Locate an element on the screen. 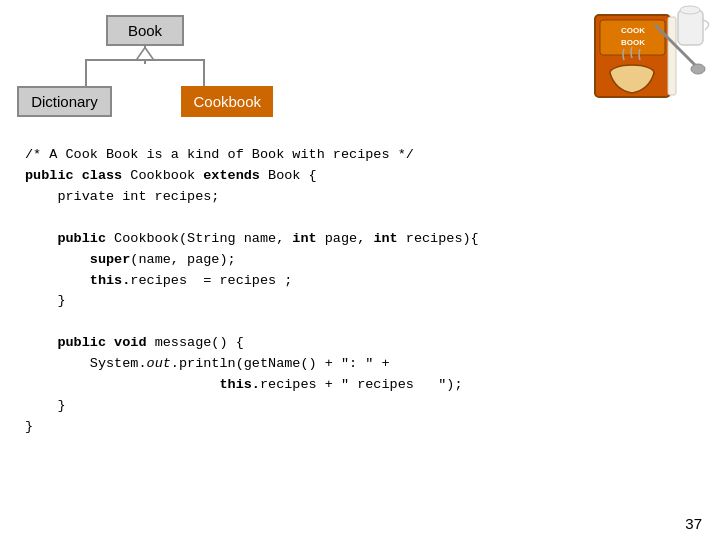 The width and height of the screenshot is (720, 540). keyword-this2: this. is located at coordinates (142, 384).